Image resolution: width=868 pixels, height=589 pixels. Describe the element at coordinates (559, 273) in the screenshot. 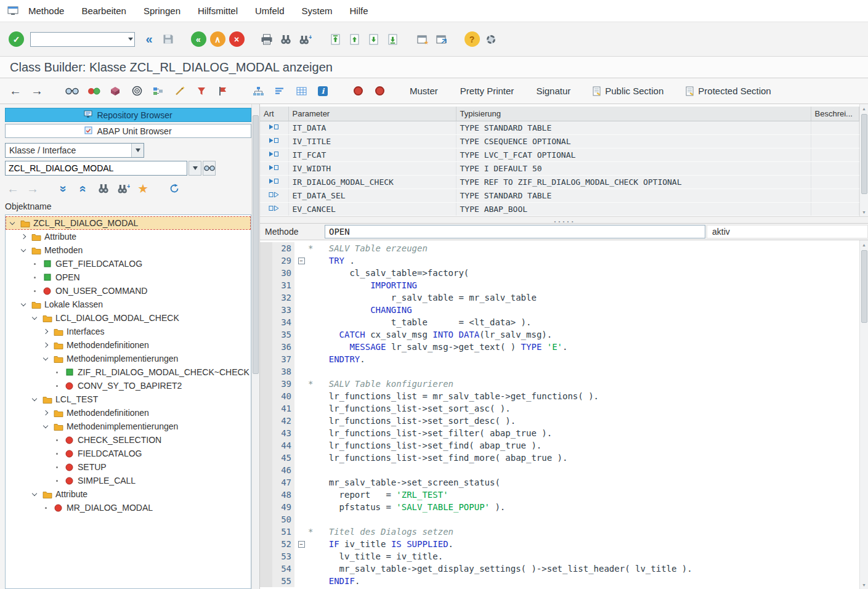

I see `code-line-30: 30 cl_salv_table=>factory(` at that location.